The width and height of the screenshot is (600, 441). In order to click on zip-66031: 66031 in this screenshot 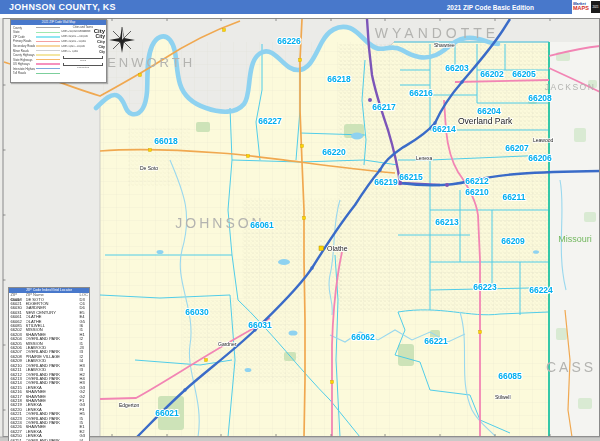, I will do `click(260, 325)`.